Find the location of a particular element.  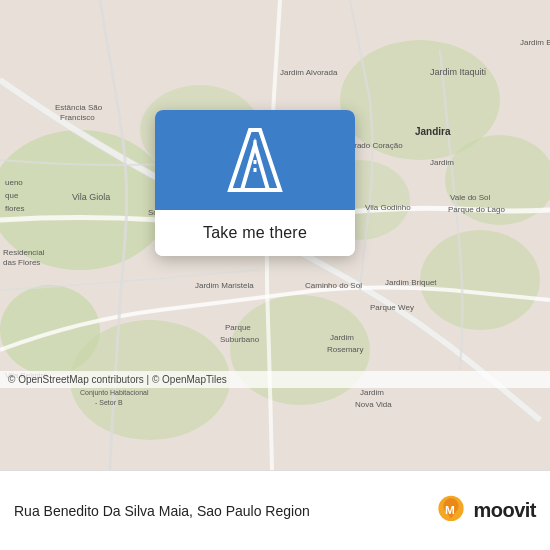

svg-text: Jardim Alvorada is located at coordinates (309, 72).